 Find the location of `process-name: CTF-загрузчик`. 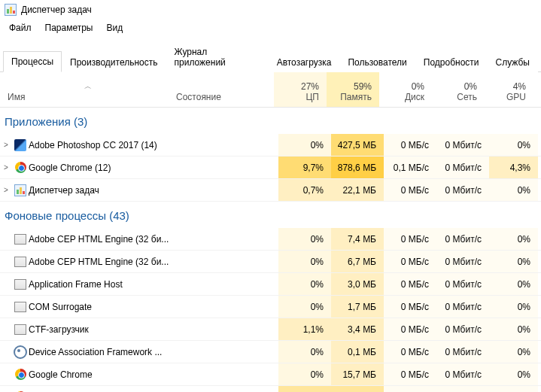

process-name: CTF-загрузчик is located at coordinates (101, 330).